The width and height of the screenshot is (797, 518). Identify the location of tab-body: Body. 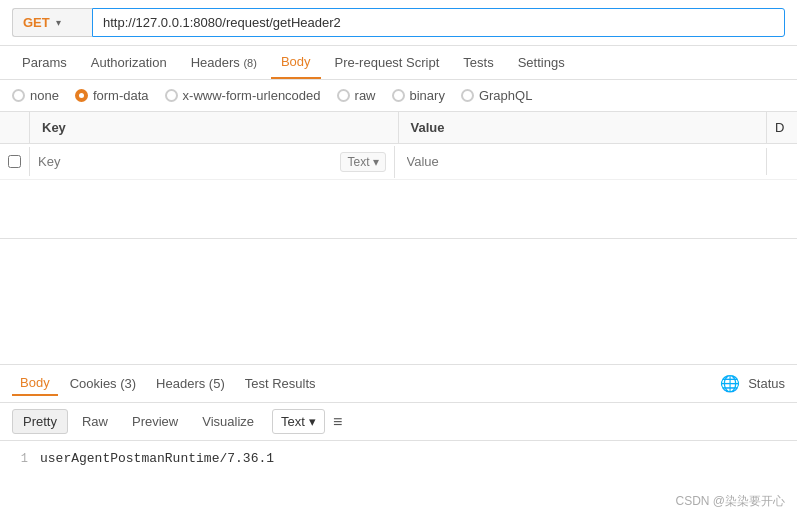
(296, 62).